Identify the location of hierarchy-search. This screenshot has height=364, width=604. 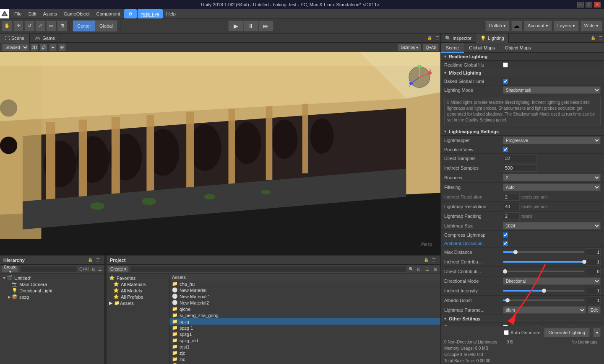
(49, 269).